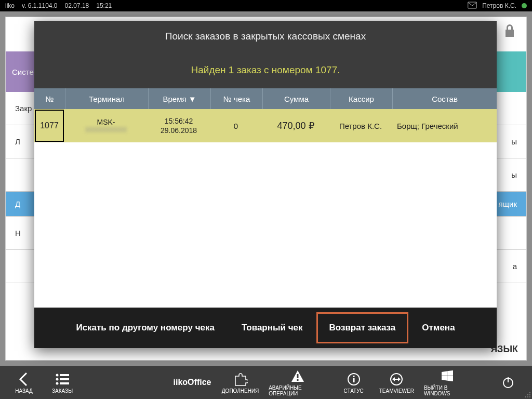 The image size is (532, 399). What do you see at coordinates (298, 382) in the screenshot?
I see `emergency-button: АВАРИЙНЫЕ ОПЕРАЦИИ` at bounding box center [298, 382].